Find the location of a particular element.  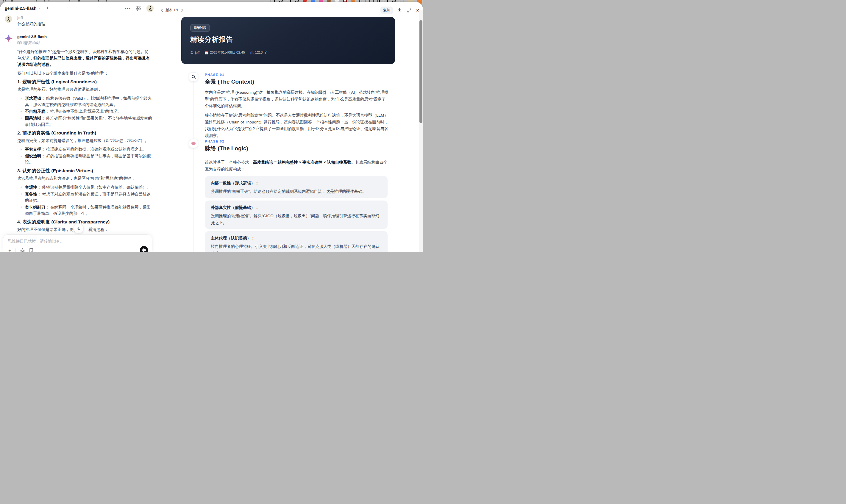

logic-card-body: 强调推理的“机械正确”。结论必须在给定的规则系统内逻辑自洽，这是推理的硬件基础。 is located at coordinates (296, 192).